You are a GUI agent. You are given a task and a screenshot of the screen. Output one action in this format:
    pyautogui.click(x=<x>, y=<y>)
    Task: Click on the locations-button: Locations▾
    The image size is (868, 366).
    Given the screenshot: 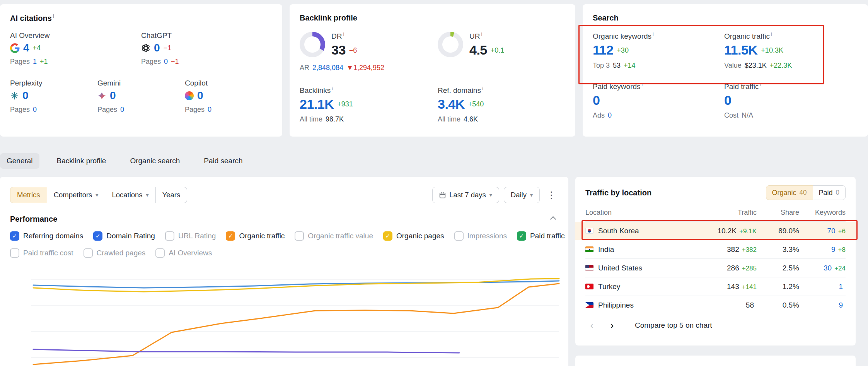 What is the action you would take?
    pyautogui.click(x=130, y=195)
    